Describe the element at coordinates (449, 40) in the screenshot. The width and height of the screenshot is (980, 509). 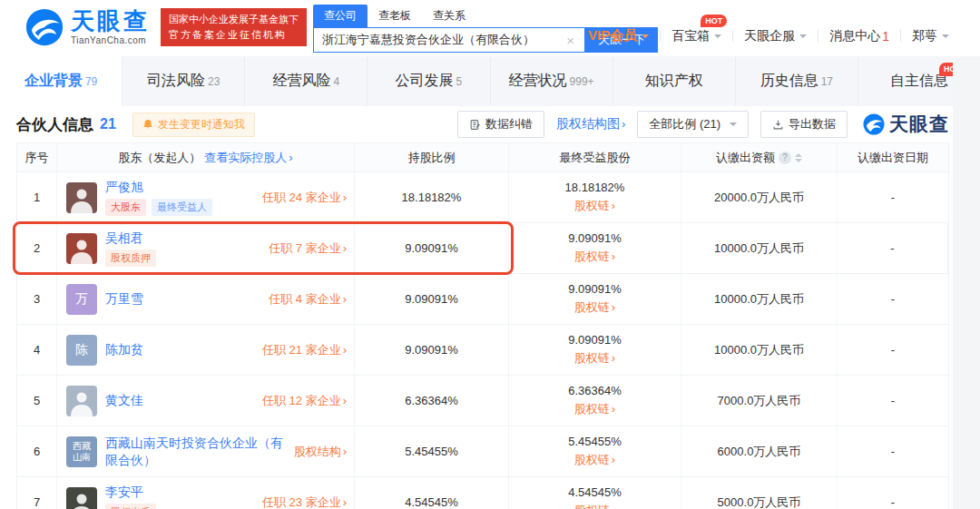
I see `search-input: 浙江海宁嘉慧投资合伙企业（有限合伙） ×` at that location.